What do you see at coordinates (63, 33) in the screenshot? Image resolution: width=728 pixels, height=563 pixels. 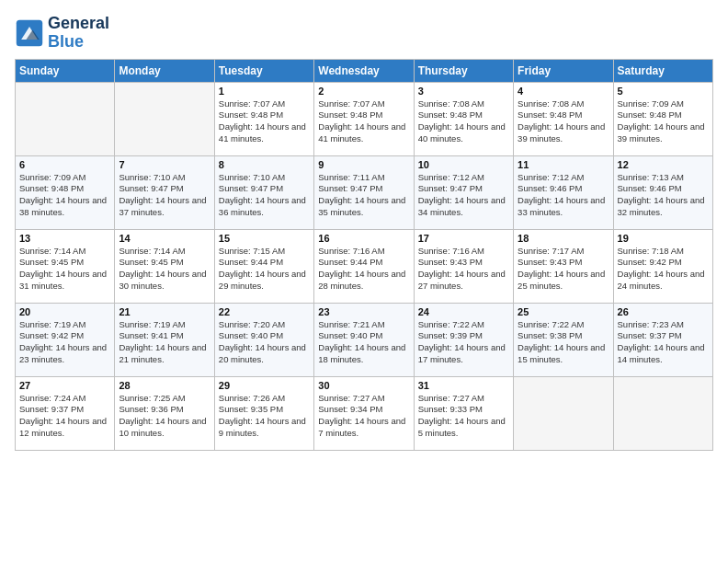 I see `logo: General Blue` at bounding box center [63, 33].